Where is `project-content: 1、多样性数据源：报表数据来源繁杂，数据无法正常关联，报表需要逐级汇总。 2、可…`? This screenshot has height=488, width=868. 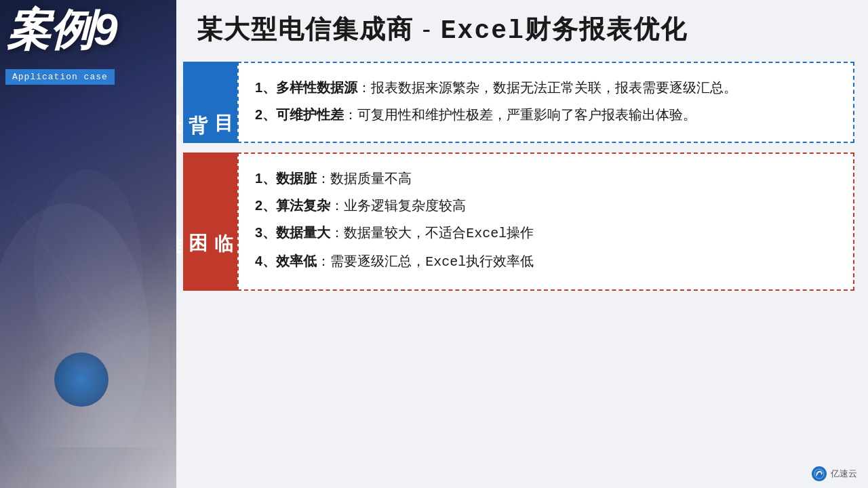 project-content: 1、多样性数据源：报表数据来源繁杂，数据无法正常关联，报表需要逐级汇总。 2、可… is located at coordinates (546, 102).